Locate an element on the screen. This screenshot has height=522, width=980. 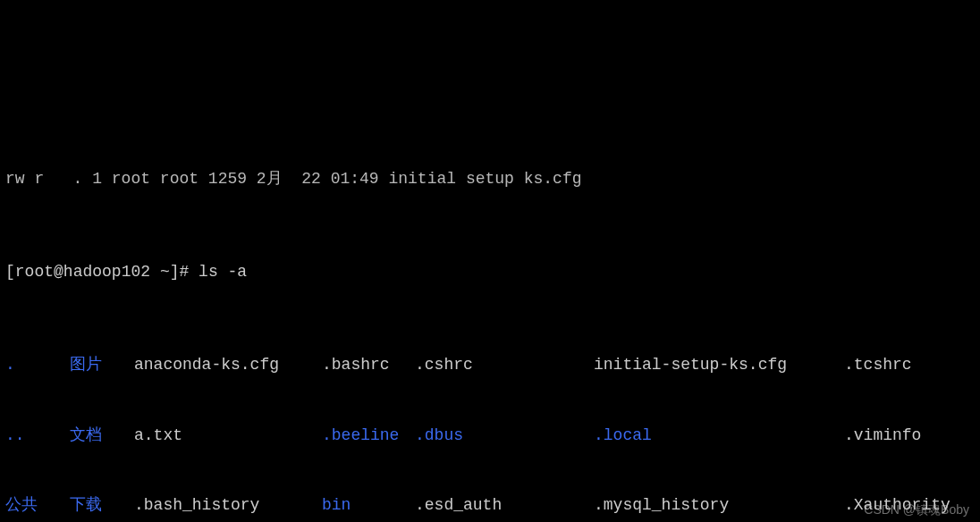
ls-entry: .local is located at coordinates (719, 435).